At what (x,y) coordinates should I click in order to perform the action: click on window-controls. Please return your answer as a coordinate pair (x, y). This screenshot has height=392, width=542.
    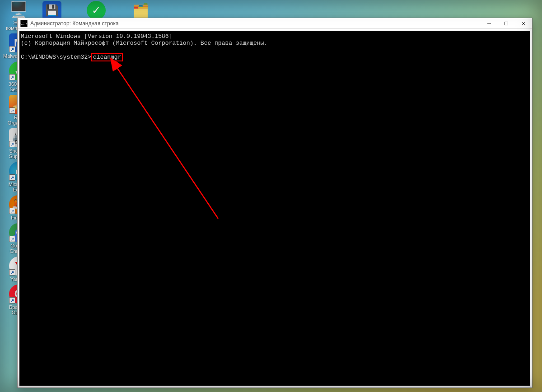
    Looking at the image, I should click on (506, 23).